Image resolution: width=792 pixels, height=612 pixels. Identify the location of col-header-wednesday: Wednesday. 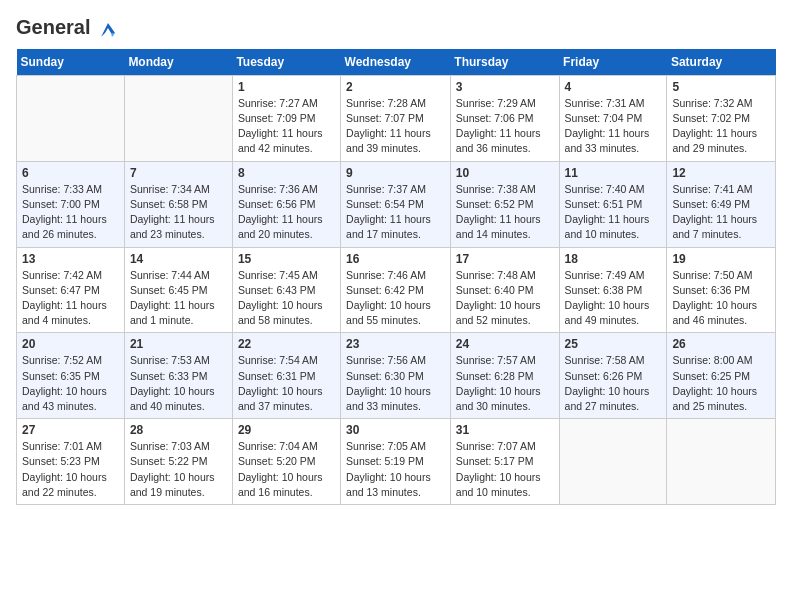
(396, 62).